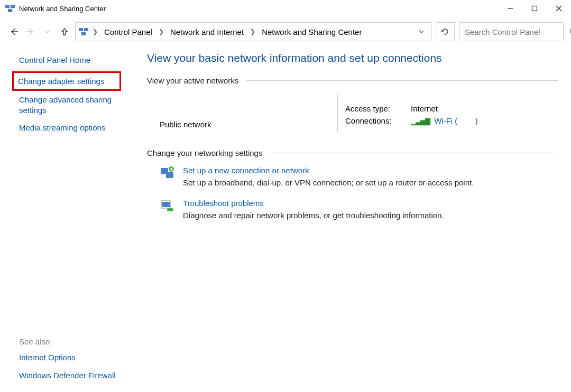 This screenshot has height=392, width=571. What do you see at coordinates (207, 32) in the screenshot?
I see `breadcrumb-network-internet: Network and Internet` at bounding box center [207, 32].